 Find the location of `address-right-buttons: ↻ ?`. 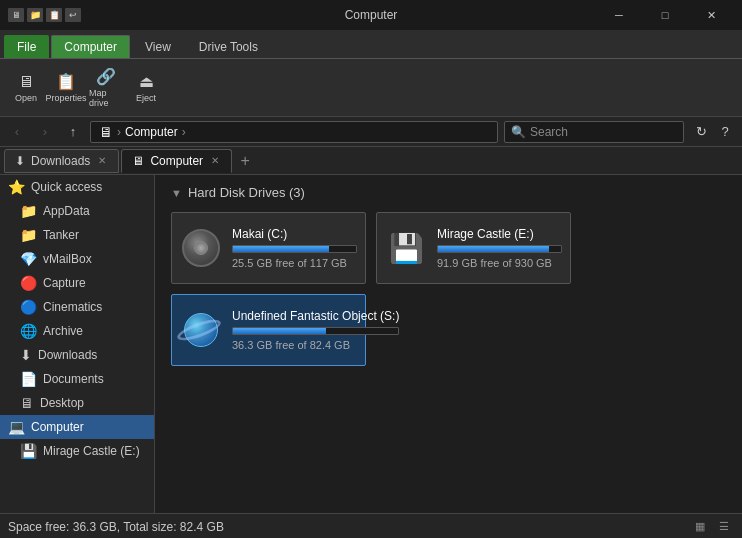

address-right-buttons: ↻ ? is located at coordinates (713, 132).